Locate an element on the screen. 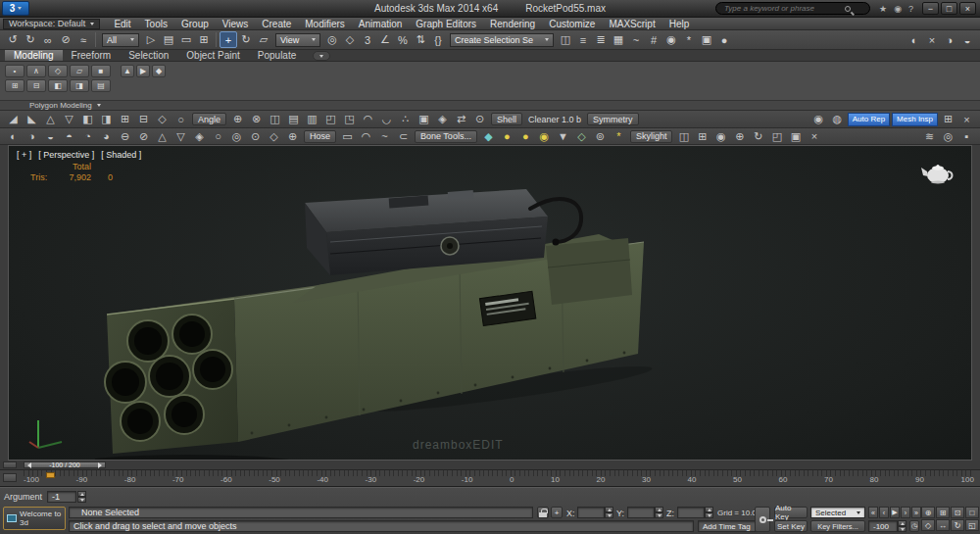  ribbon-tool-icon: ⇄ is located at coordinates (461, 120).